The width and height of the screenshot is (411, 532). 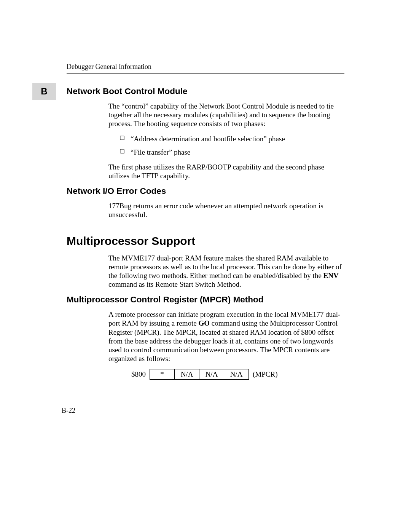 What do you see at coordinates (226, 337) in the screenshot?
I see `para: A remote processor can initiate program …` at bounding box center [226, 337].